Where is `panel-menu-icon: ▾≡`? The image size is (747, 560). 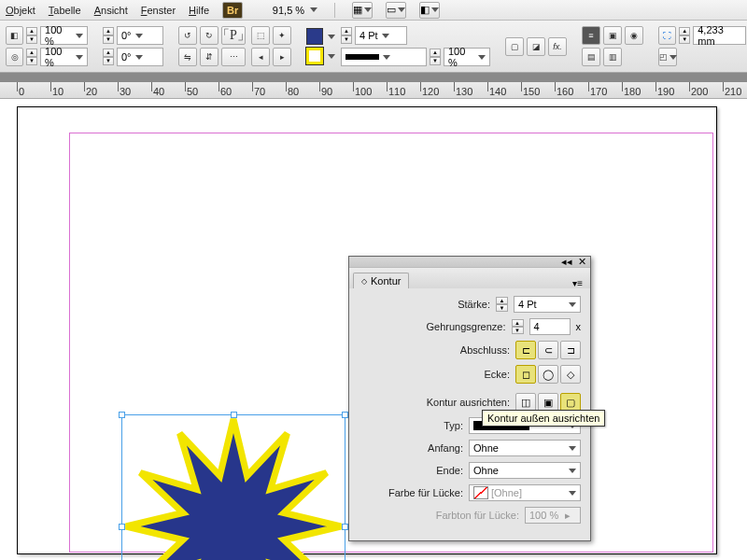
panel-menu-icon: ▾≡ is located at coordinates (577, 284).